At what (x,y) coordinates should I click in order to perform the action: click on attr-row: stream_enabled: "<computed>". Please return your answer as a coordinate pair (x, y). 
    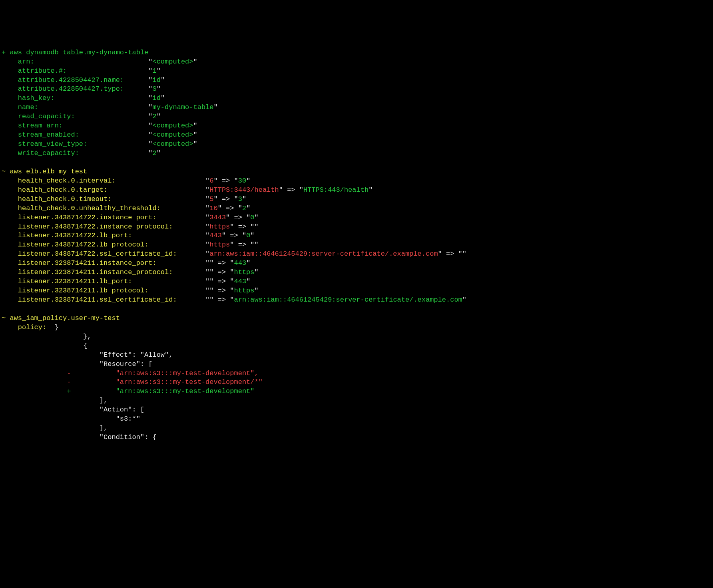
    Looking at the image, I should click on (100, 135).